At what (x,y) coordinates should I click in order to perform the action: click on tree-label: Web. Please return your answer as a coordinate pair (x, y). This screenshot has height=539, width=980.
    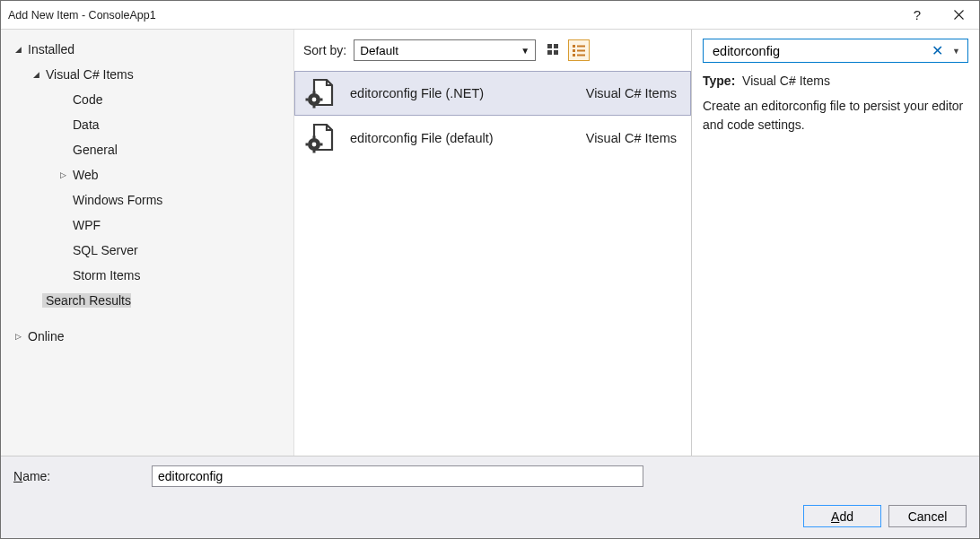
    Looking at the image, I should click on (84, 175).